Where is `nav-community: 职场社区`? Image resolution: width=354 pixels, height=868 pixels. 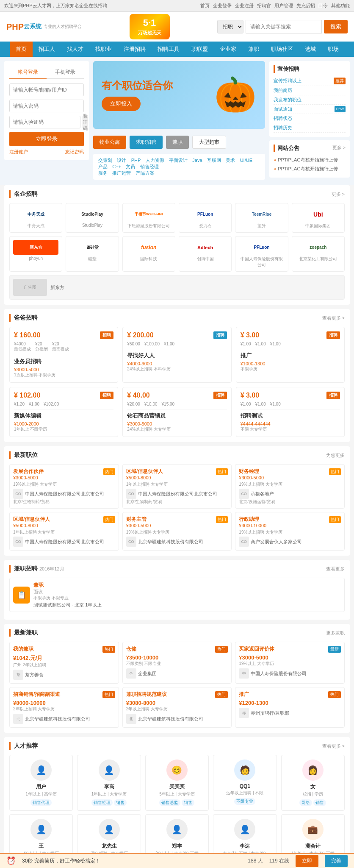 nav-community: 职场社区 is located at coordinates (282, 49).